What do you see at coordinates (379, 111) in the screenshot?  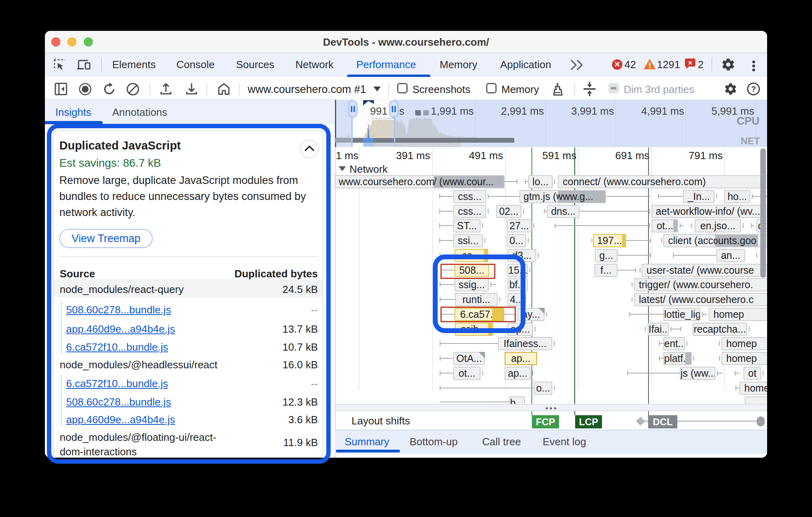 I see `svg-text: 991` at bounding box center [379, 111].